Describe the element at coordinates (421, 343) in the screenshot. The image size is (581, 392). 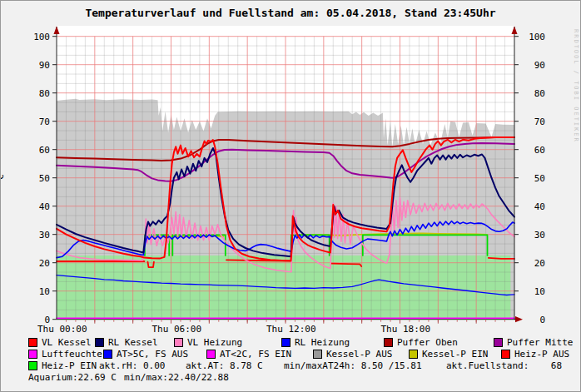
I see `legend-item: Puffer Oben` at that location.